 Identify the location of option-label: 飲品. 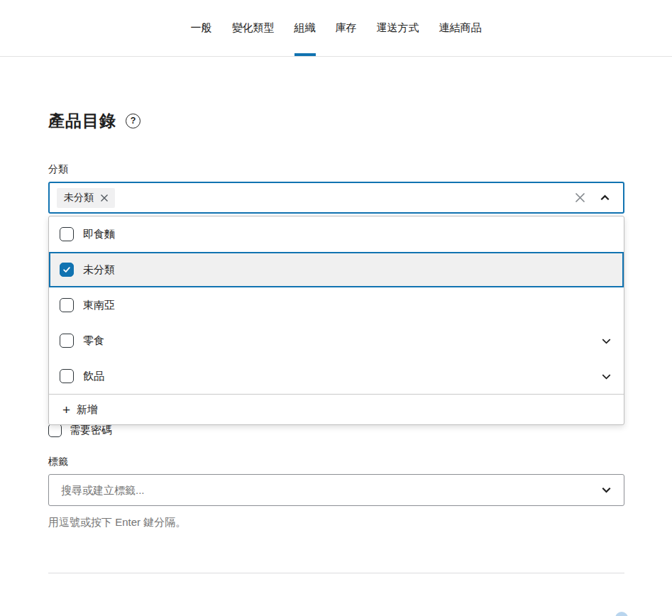
(94, 376).